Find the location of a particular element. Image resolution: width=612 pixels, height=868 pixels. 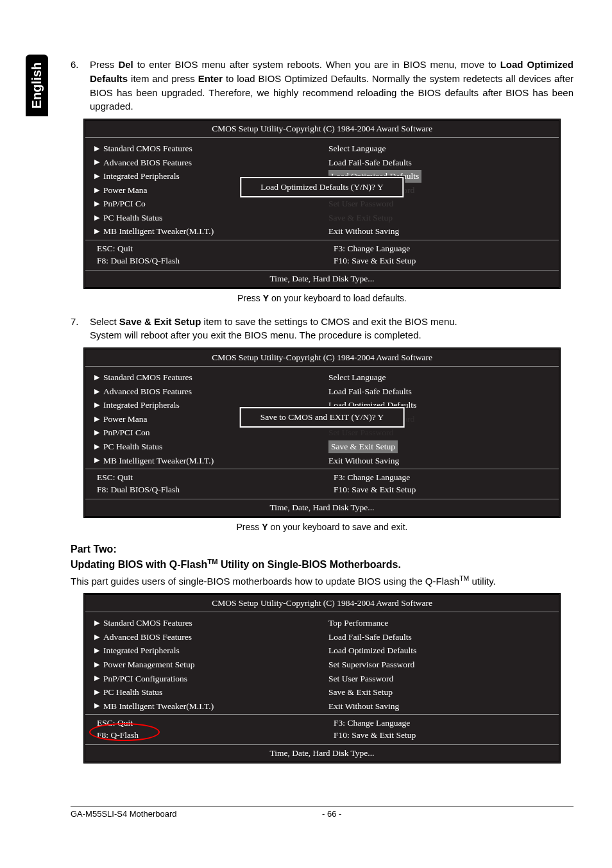

step-text: Press Del to enter BIOS menu after syste… is located at coordinates (332, 86).